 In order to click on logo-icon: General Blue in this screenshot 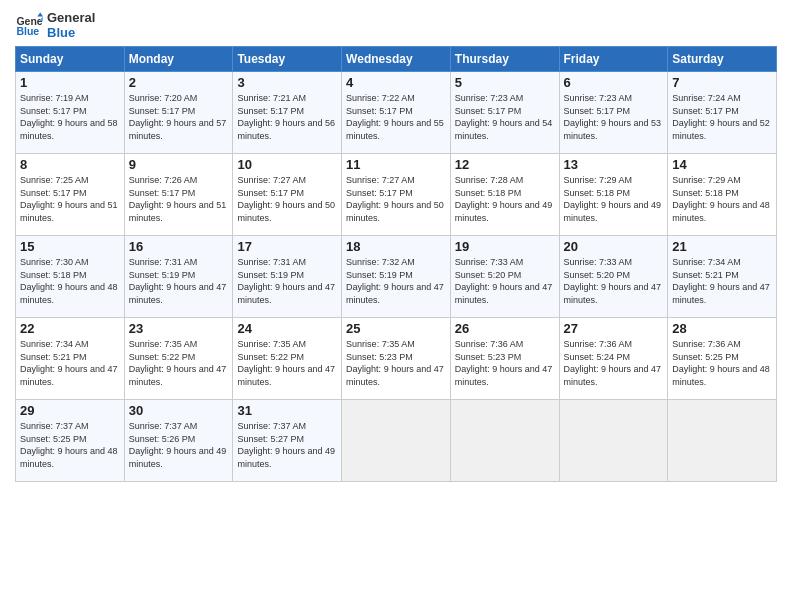, I will do `click(29, 25)`.